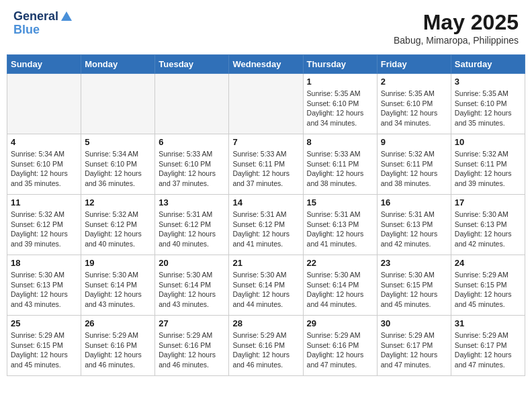  I want to click on day-number: 9, so click(414, 142).